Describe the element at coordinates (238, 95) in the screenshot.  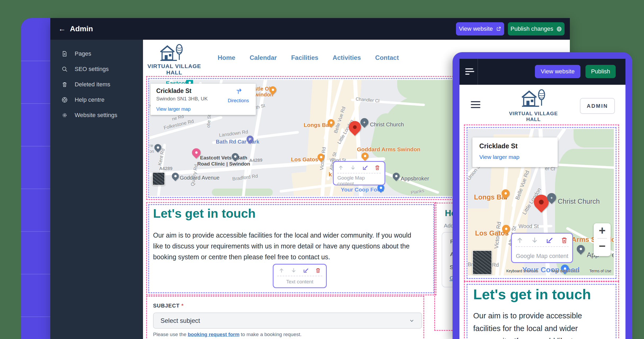
I see `directions-button: Directions` at that location.